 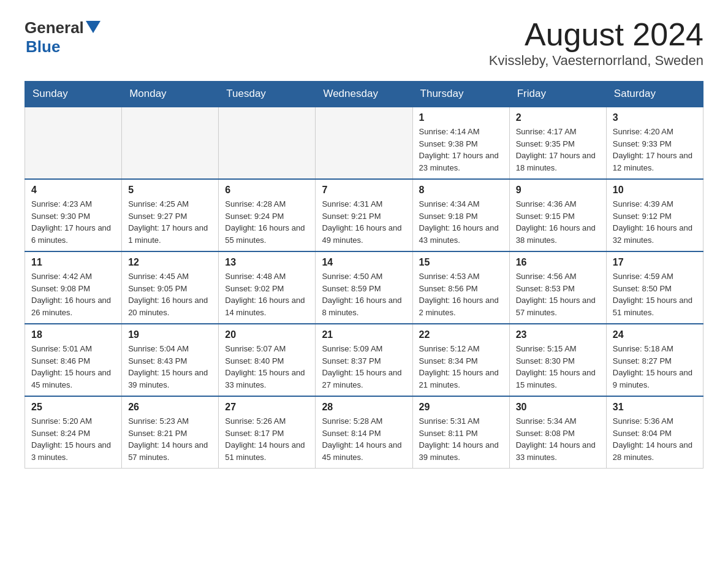 I want to click on day-info: Sunrise: 5:31 AM Sunset: 8:11 PM Dayligh…, so click(x=461, y=439).